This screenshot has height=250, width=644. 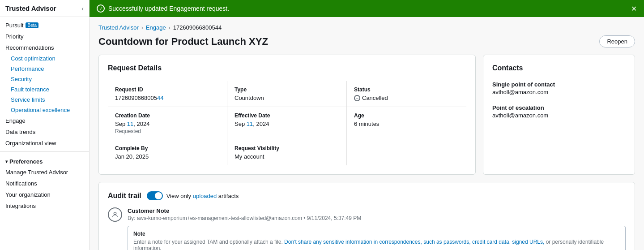 I want to click on sidebar-item-performance: Performance, so click(x=45, y=69).